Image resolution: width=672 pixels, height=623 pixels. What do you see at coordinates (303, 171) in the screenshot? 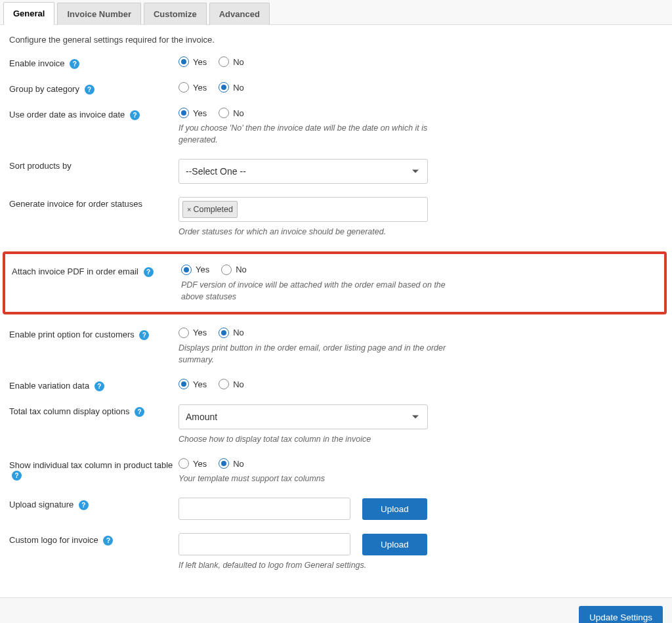
I see `sort-products-select: --Select One --` at bounding box center [303, 171].